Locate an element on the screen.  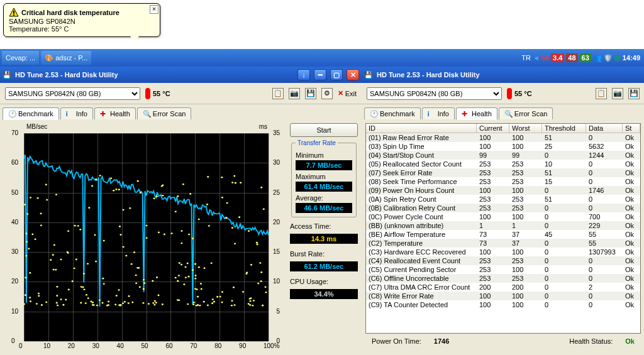
table-row: (07) Seek Error Rate253253510Ok is located at coordinates (503, 173).